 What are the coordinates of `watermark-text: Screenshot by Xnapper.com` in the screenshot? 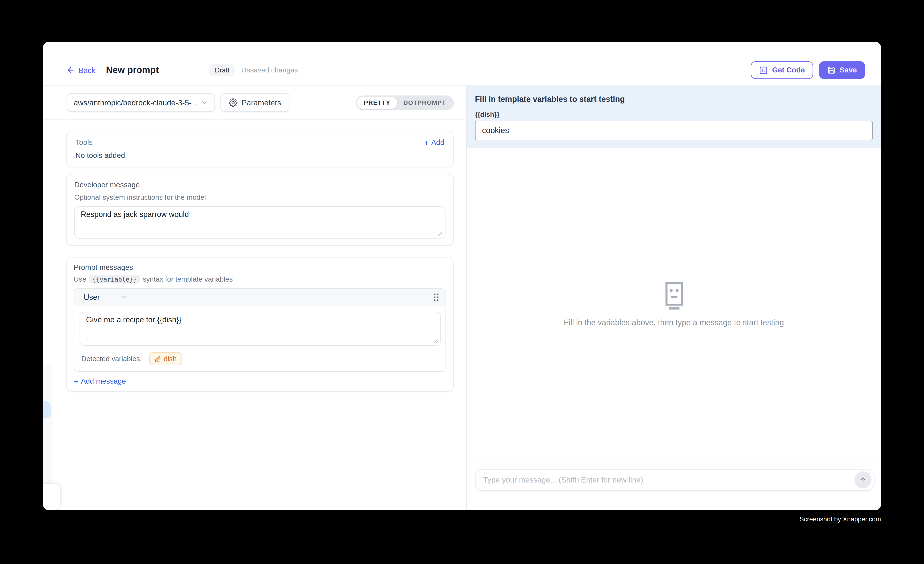 It's located at (840, 519).